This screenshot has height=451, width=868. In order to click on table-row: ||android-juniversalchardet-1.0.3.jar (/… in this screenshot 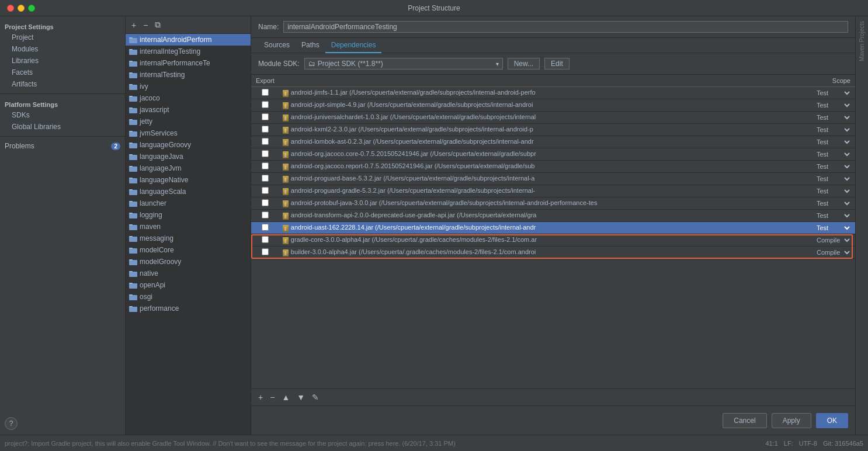, I will do `click(553, 118)`.